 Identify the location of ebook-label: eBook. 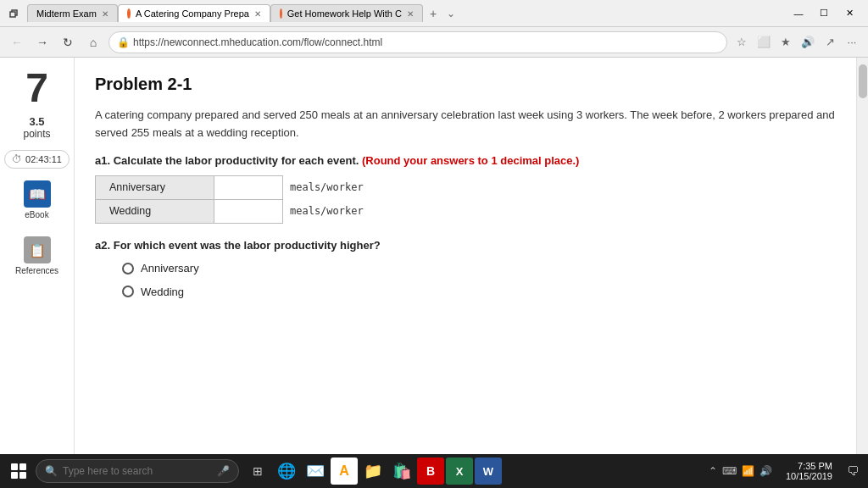
(36, 215).